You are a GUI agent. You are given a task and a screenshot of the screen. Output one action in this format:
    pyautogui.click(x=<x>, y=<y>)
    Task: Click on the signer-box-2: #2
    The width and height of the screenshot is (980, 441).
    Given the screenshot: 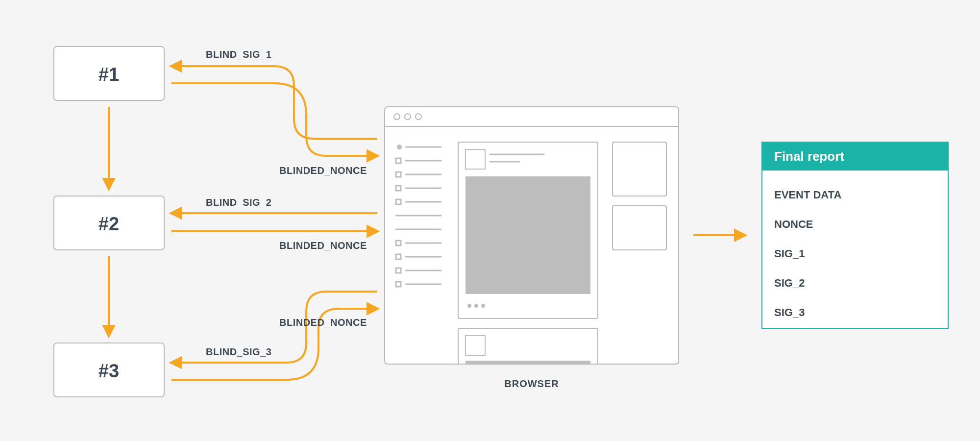 What is the action you would take?
    pyautogui.click(x=109, y=223)
    